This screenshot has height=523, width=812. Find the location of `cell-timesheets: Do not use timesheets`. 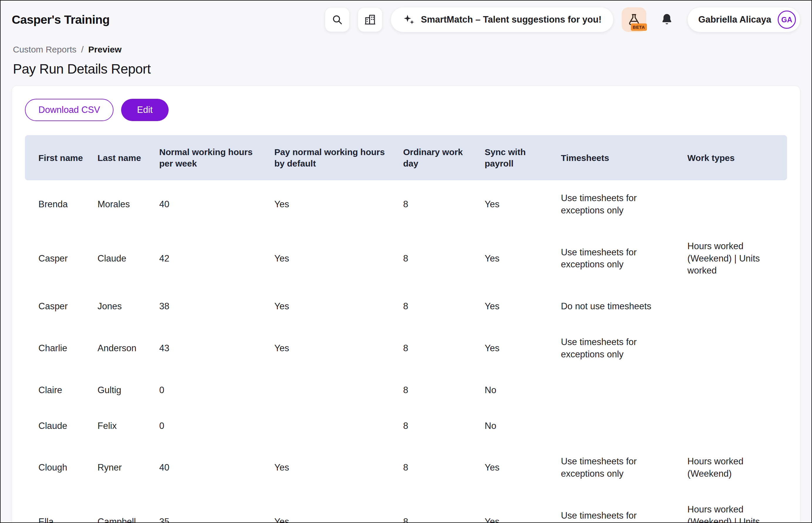

cell-timesheets: Do not use timesheets is located at coordinates (617, 306).